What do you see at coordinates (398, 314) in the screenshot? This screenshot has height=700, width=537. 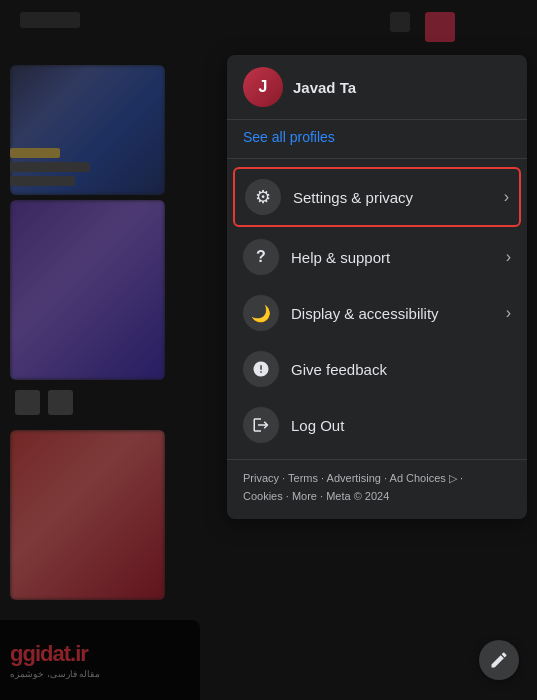 I see `menu-item-display-label: Display & accessibility` at bounding box center [398, 314].